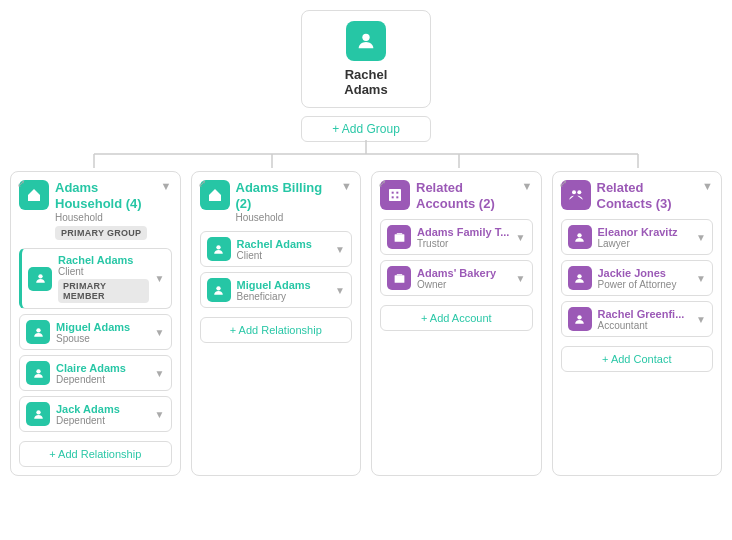  I want to click on member-row: Claire Adams Dependent ▼, so click(96, 373).